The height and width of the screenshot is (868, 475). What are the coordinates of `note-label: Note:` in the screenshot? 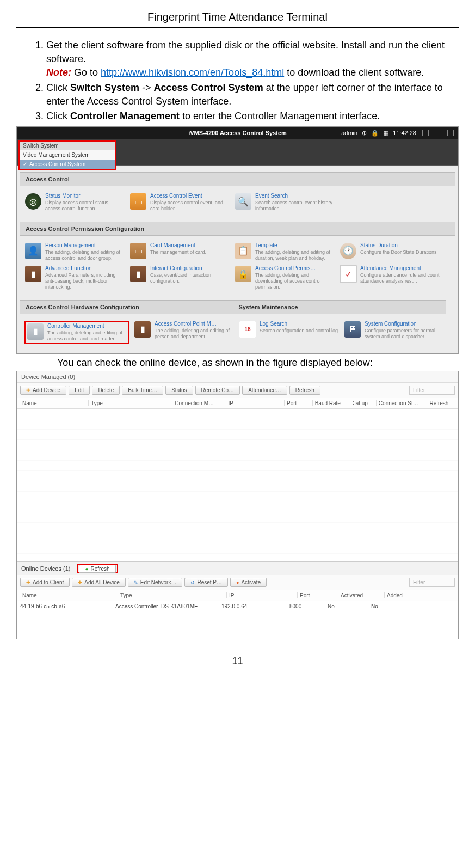 It's located at (59, 72).